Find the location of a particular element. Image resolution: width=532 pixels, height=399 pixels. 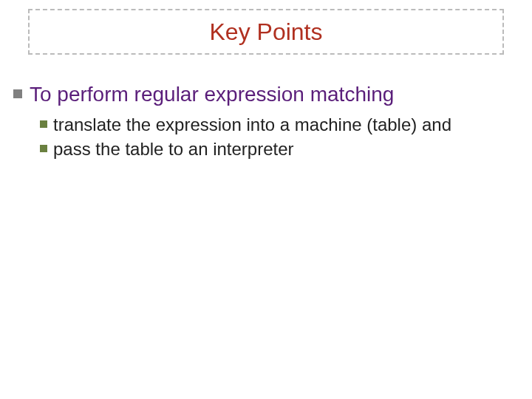

slide-title: Key Points is located at coordinates (266, 33).